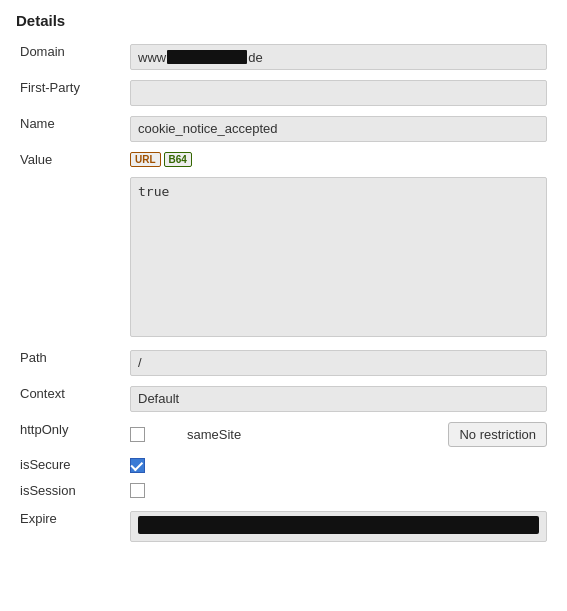 The height and width of the screenshot is (611, 567). I want to click on page-title: Details, so click(284, 20).